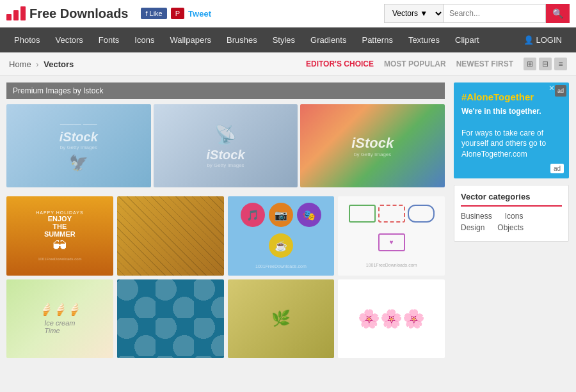 The width and height of the screenshot is (576, 392). Describe the element at coordinates (154, 13) in the screenshot. I see `facebook-like-button: f Like` at that location.